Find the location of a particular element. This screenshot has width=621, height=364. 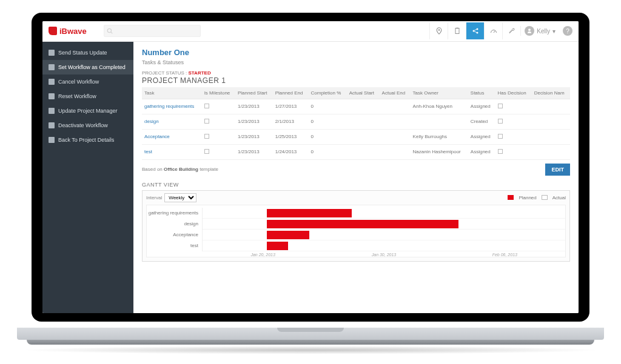

gantt-row: gathering requirements is located at coordinates (356, 213).